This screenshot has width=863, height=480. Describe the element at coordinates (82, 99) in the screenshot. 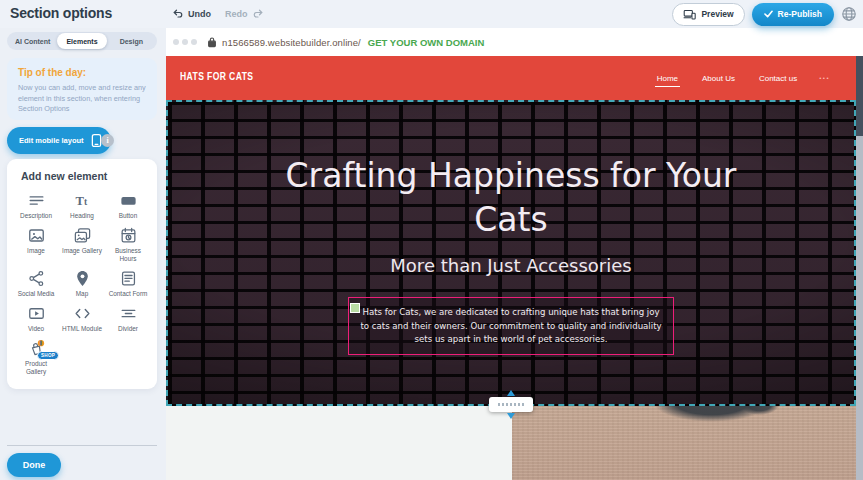

I see `tip-body: Now you can add, move and resize any ele…` at that location.